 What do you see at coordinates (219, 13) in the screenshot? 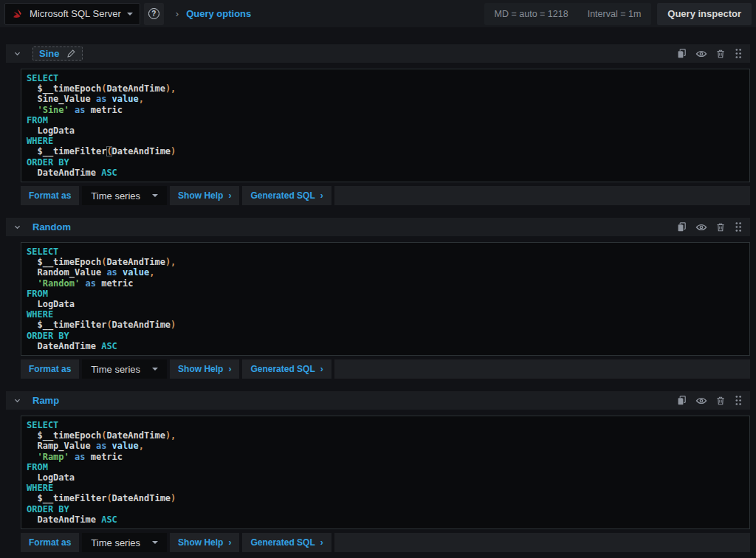
I see `query-options-toggle: Query options` at bounding box center [219, 13].